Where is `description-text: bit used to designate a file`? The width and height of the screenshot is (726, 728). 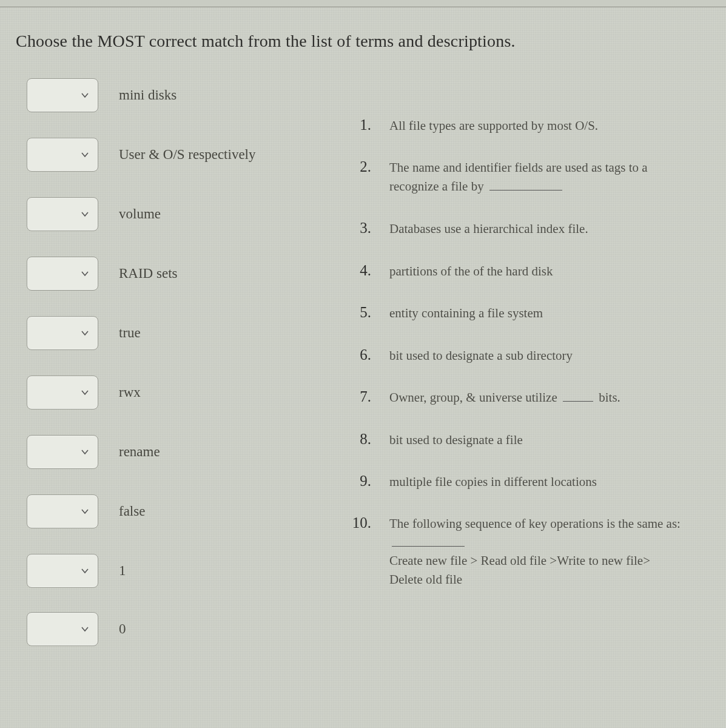
description-text: bit used to designate a file is located at coordinates (531, 440).